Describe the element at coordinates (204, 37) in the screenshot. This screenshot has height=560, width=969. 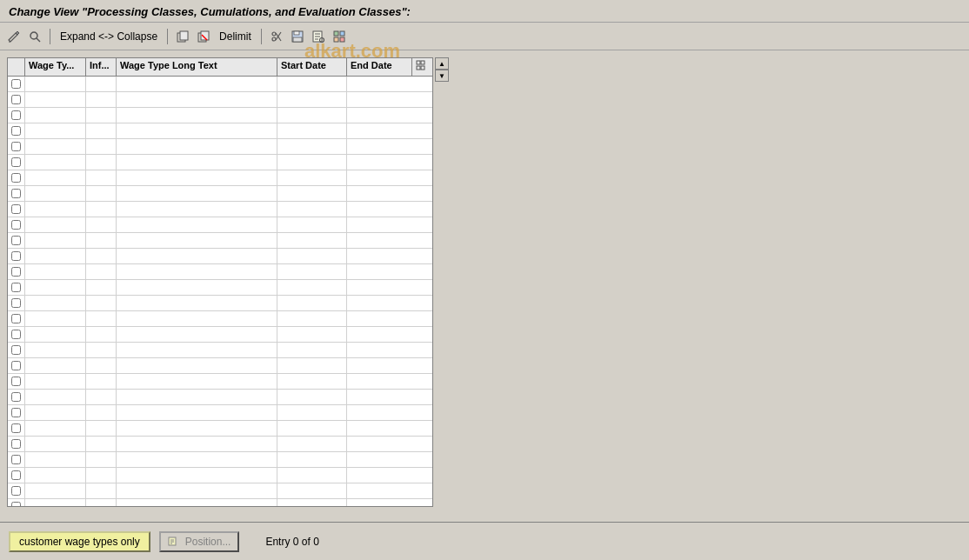
I see `delete-row-icon` at that location.